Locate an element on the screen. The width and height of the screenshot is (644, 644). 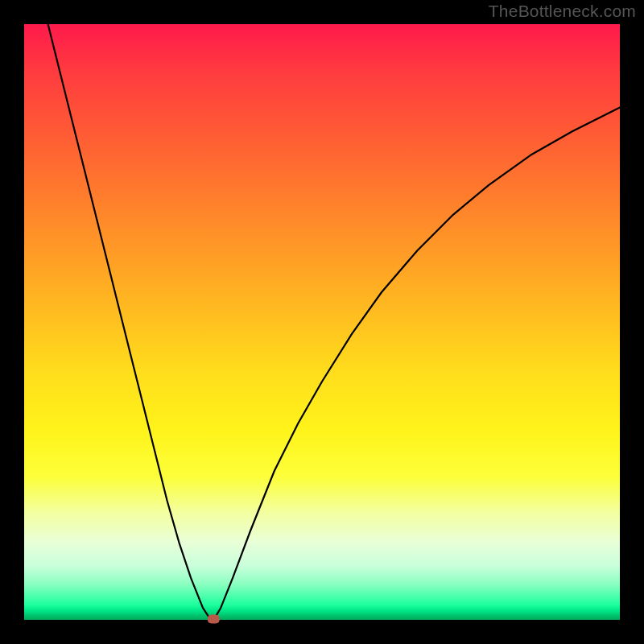
optimal-point-marker is located at coordinates (213, 619).